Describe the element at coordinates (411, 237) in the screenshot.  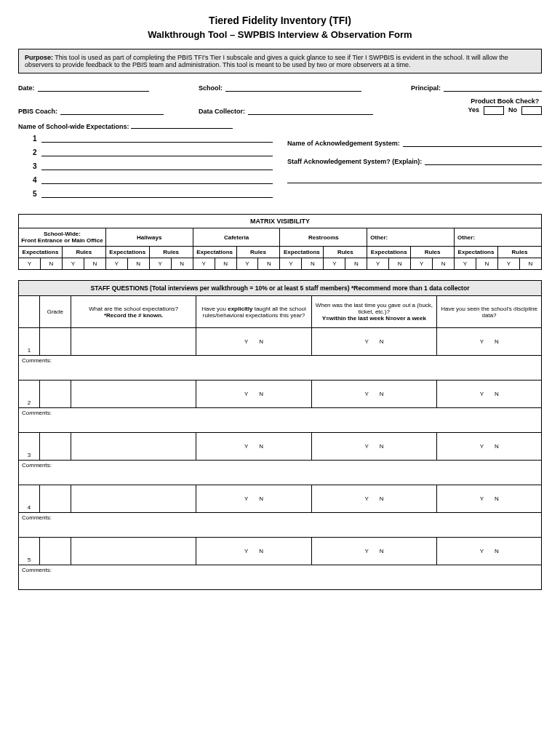
I see `matrix-loc-5: Other:` at that location.